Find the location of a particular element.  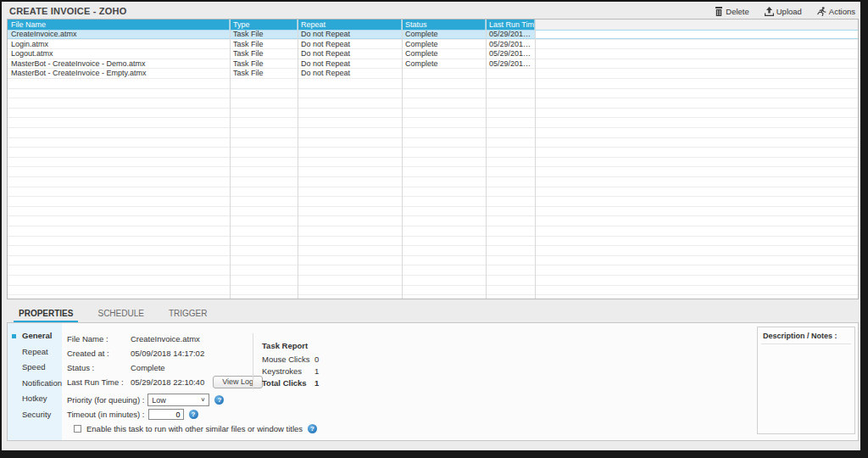

tab-trigger: TRIGGER is located at coordinates (188, 316).